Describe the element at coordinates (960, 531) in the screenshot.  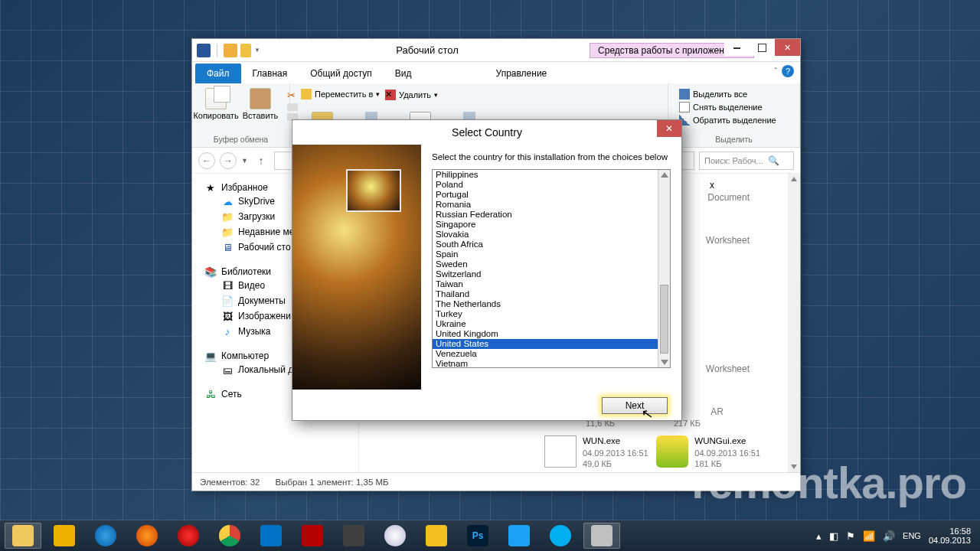
I see `tray-time: 16:58` at that location.